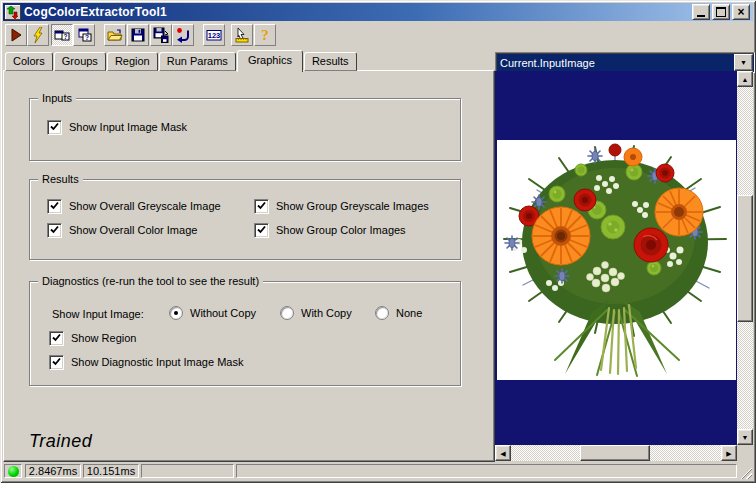  Describe the element at coordinates (128, 127) in the screenshot. I see `checkbox-label: Show Input Image Mask` at that location.